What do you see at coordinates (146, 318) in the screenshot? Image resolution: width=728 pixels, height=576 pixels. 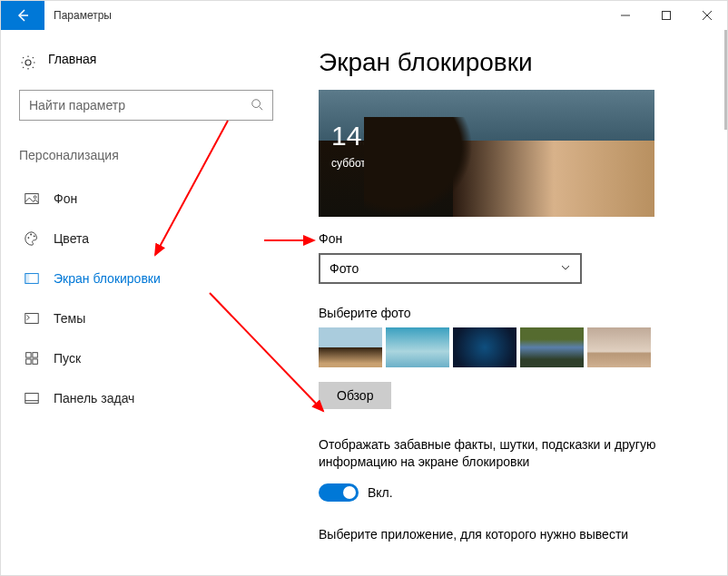 I see `sidebar-item-themes: Темы` at bounding box center [146, 318].